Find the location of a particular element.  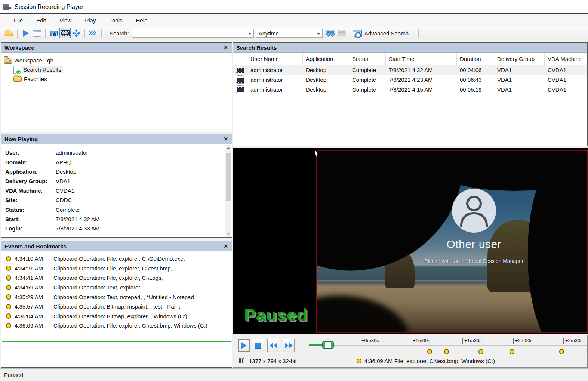

seek-handle is located at coordinates (328, 345).